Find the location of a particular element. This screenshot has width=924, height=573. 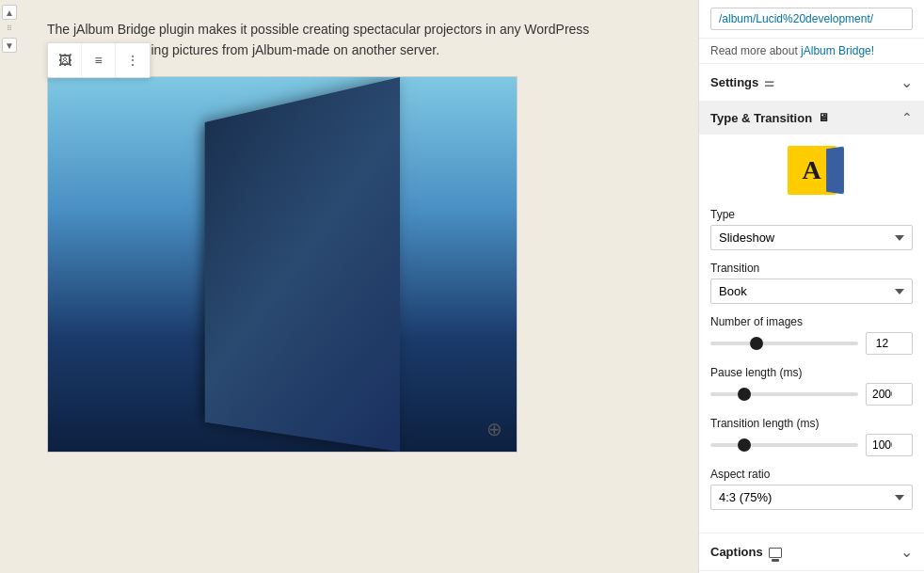

type-select: Slideshow Grid Mosaic is located at coordinates (811, 237).